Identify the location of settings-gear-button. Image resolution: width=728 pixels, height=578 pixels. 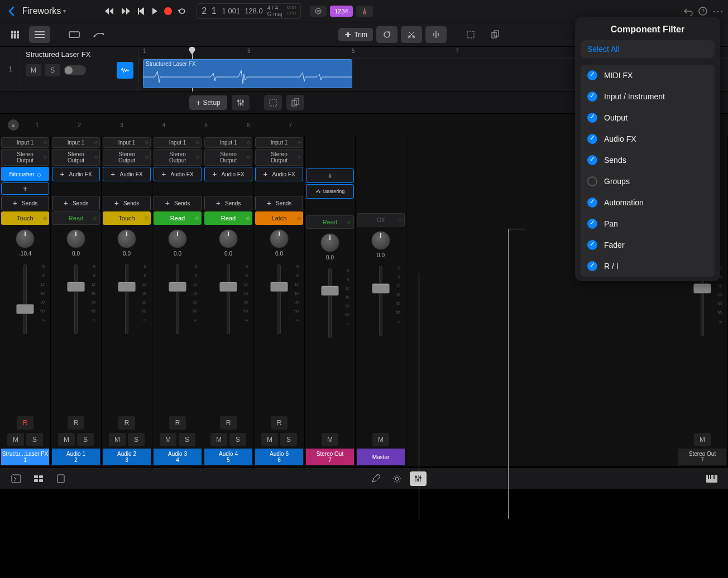
(397, 479).